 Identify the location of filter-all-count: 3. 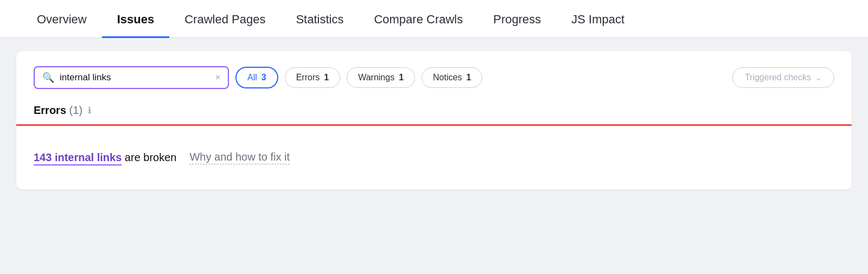
(264, 78).